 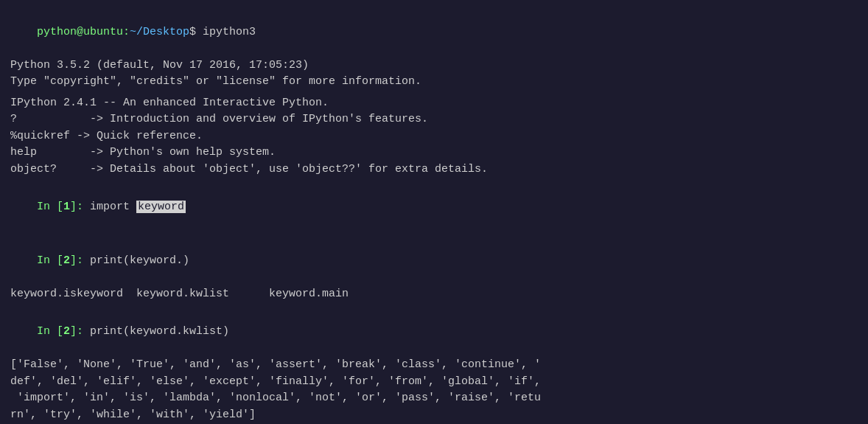 What do you see at coordinates (434, 262) in the screenshot?
I see `in-prompt-2a: In [2]: print(keyword.)` at bounding box center [434, 262].